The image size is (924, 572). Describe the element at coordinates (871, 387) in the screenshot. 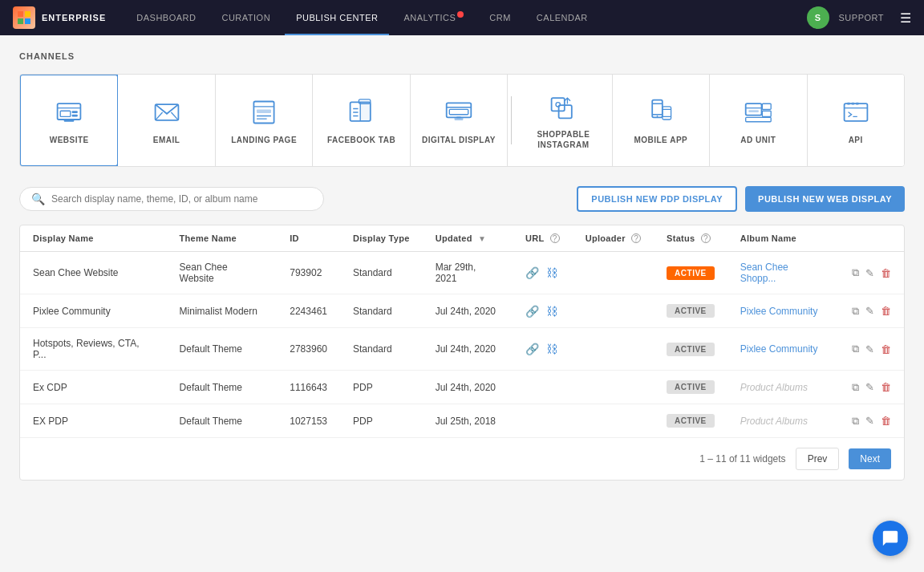

I see `action-cell: ⧉✎🗑` at that location.